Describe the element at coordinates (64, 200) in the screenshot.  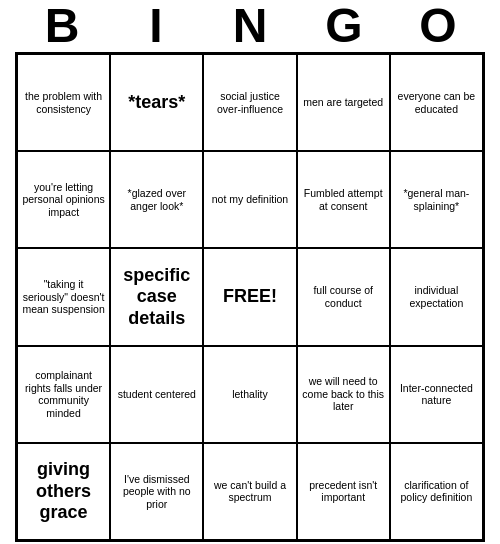
I see `bingo-cell-5: you're letting personal opinions impact` at that location.